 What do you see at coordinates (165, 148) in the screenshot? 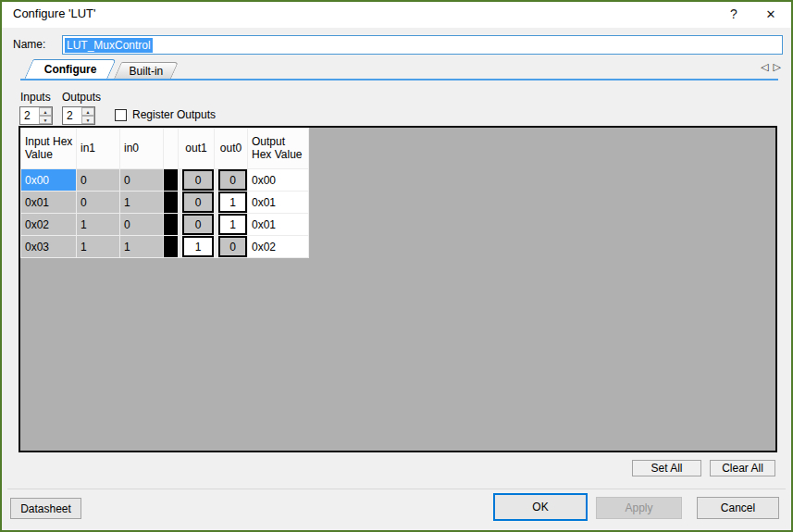
I see `truth-table-header-row: Input Hex Value in1 in0 out1 out0 Output…` at bounding box center [165, 148].